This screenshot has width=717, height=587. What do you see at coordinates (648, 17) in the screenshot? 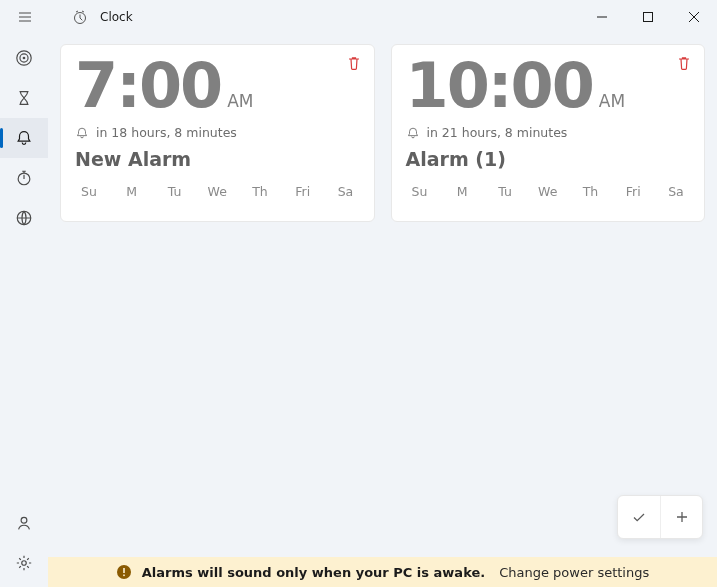
I see `maximize-button` at bounding box center [648, 17].